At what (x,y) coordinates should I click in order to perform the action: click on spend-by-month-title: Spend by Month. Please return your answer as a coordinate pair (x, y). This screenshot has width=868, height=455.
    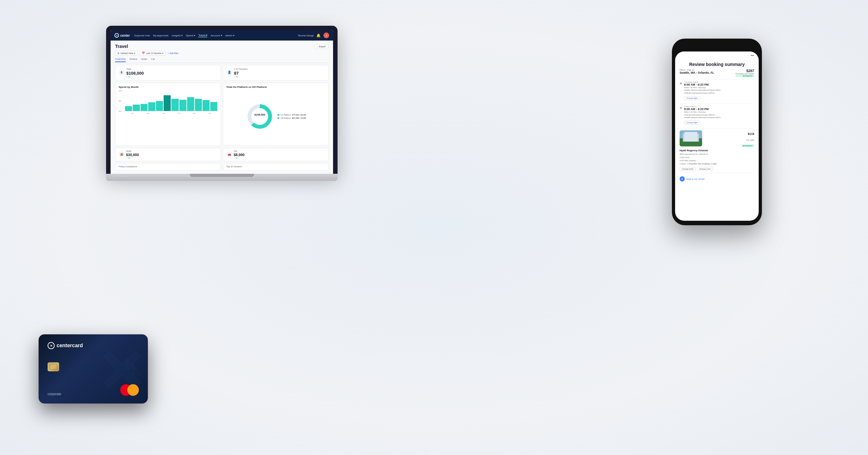
    Looking at the image, I should click on (168, 87).